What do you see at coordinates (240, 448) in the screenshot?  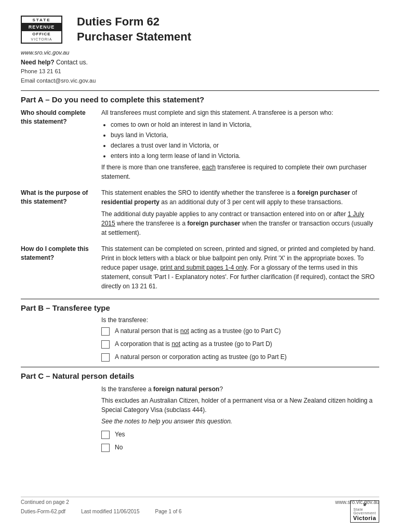 I see `checkbox-no-row: No` at bounding box center [240, 448].